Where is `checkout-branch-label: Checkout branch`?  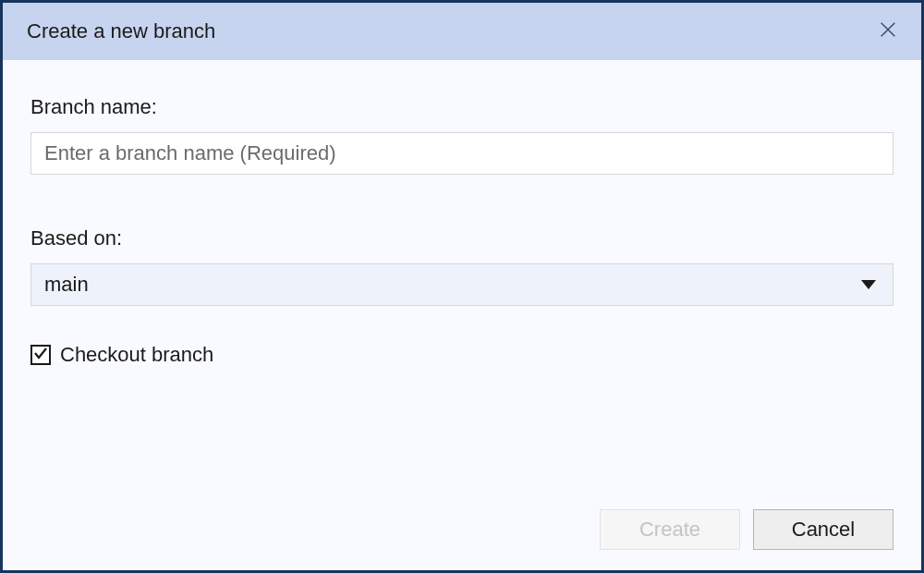 checkout-branch-label: Checkout branch is located at coordinates (137, 355).